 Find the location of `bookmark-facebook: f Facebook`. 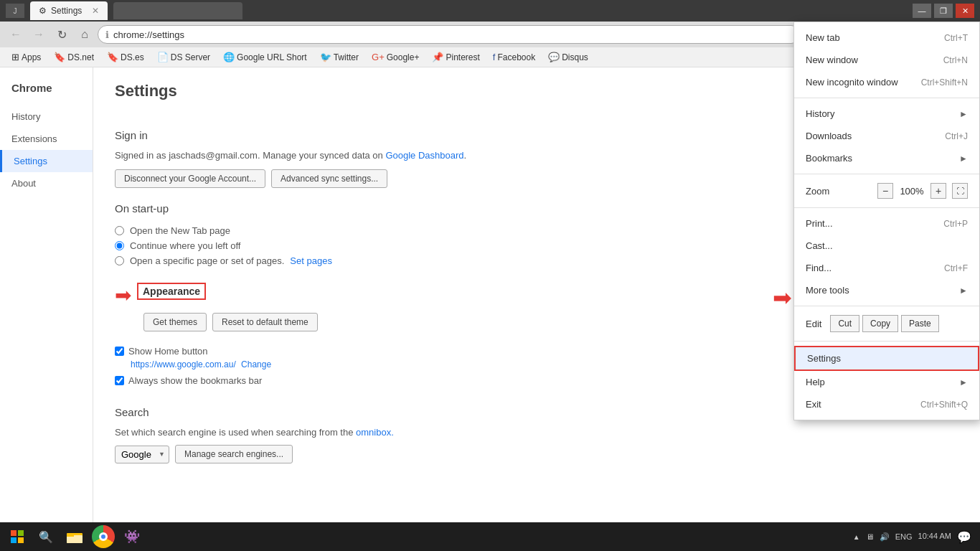

bookmark-facebook: f Facebook is located at coordinates (514, 57).